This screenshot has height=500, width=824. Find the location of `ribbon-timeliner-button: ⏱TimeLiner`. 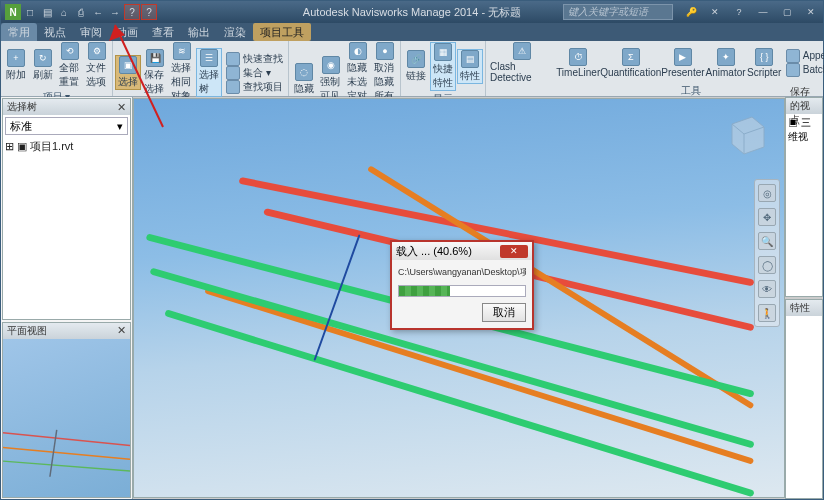

ribbon-timeliner-button: ⏱TimeLiner is located at coordinates (578, 63).